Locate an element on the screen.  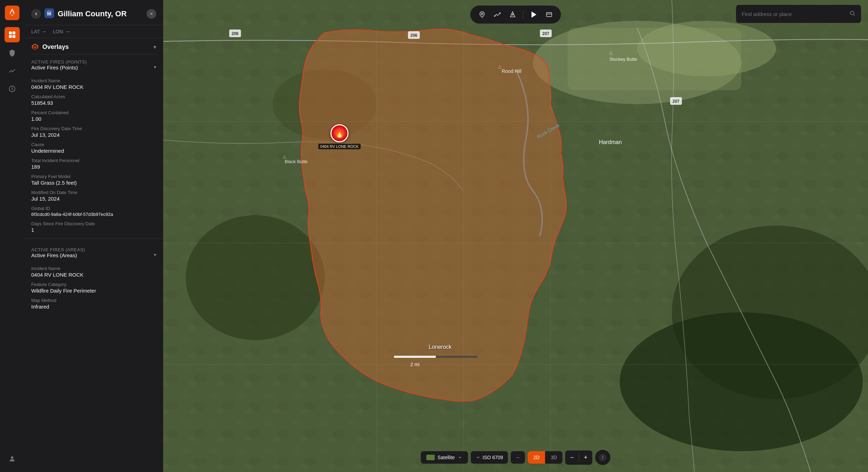
projection-button: ISO 6709 is located at coordinates (490, 457).